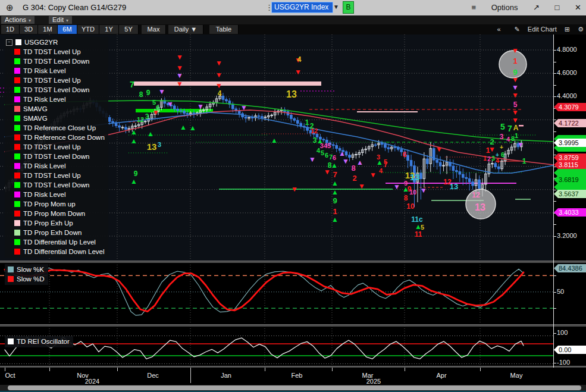 The height and width of the screenshot is (392, 586). What do you see at coordinates (29, 30) in the screenshot?
I see `tab-3d: 3D` at bounding box center [29, 30].